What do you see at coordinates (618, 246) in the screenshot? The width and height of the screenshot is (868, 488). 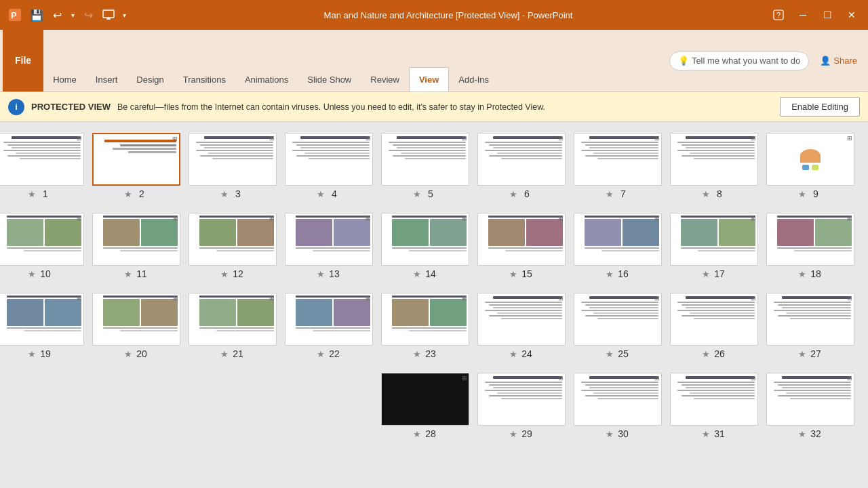 I see `slide-item-16: ⊞ ★ 16` at bounding box center [618, 246].